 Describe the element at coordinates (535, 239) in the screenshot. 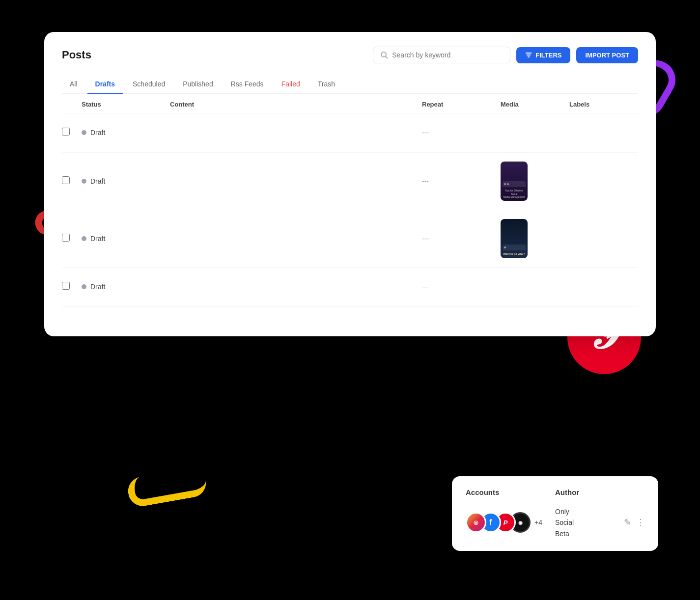

I see `media-cell: Want to go viral?` at that location.